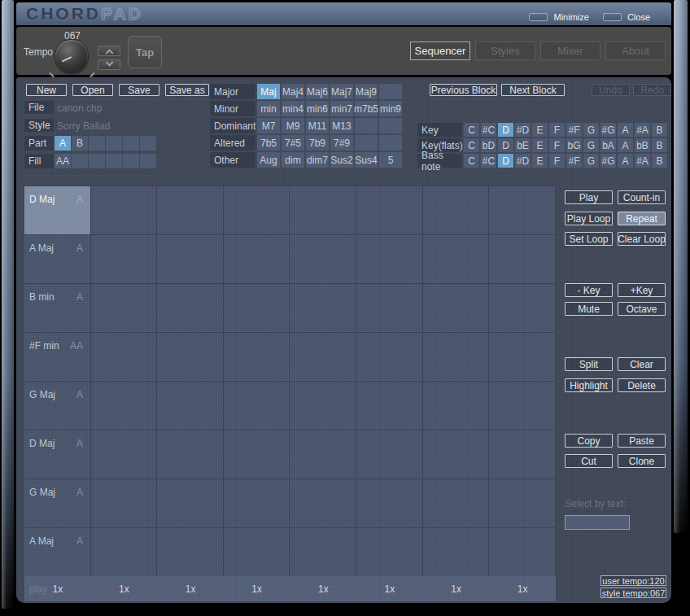 This screenshot has height=616, width=690. I want to click on key-cell: #A, so click(643, 130).